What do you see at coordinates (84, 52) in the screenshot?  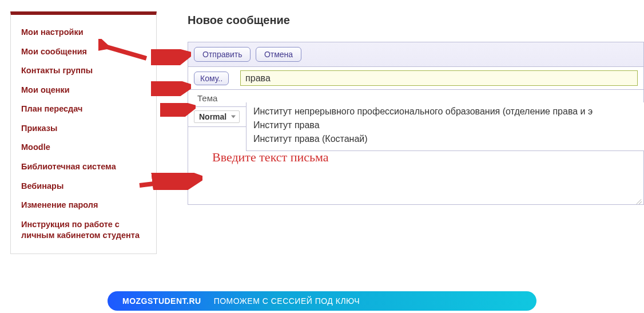 I see `sidebar-item-messages: Мои сообщения` at bounding box center [84, 52].